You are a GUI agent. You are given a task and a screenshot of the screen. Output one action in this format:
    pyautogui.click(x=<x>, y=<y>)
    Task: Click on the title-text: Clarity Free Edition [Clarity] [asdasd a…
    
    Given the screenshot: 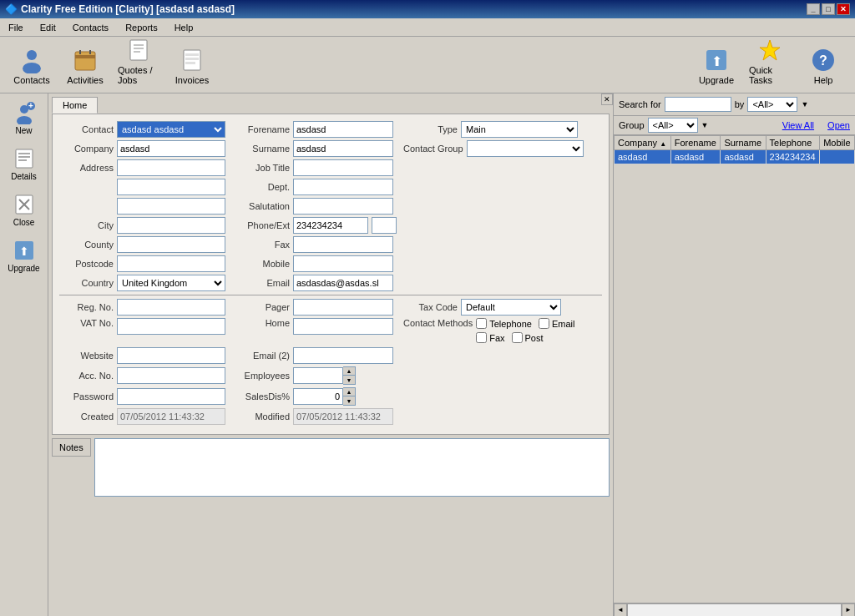 What is the action you would take?
    pyautogui.click(x=128, y=9)
    